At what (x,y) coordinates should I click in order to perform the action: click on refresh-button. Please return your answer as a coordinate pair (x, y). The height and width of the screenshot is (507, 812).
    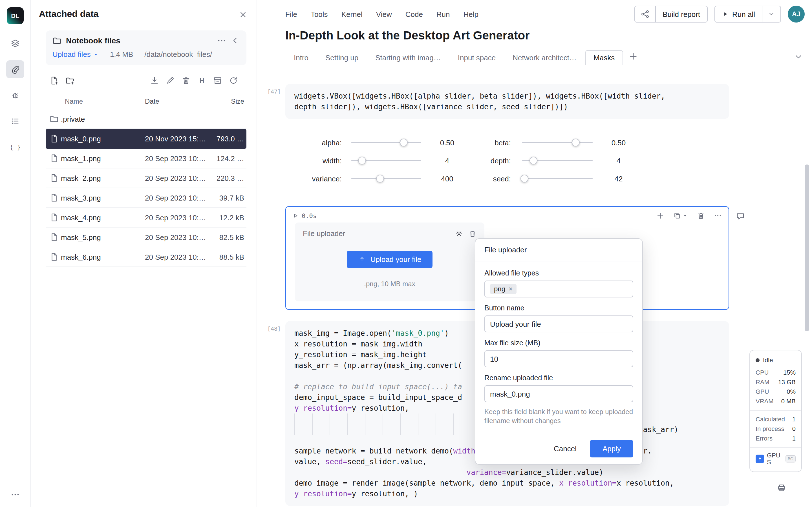
    Looking at the image, I should click on (234, 81).